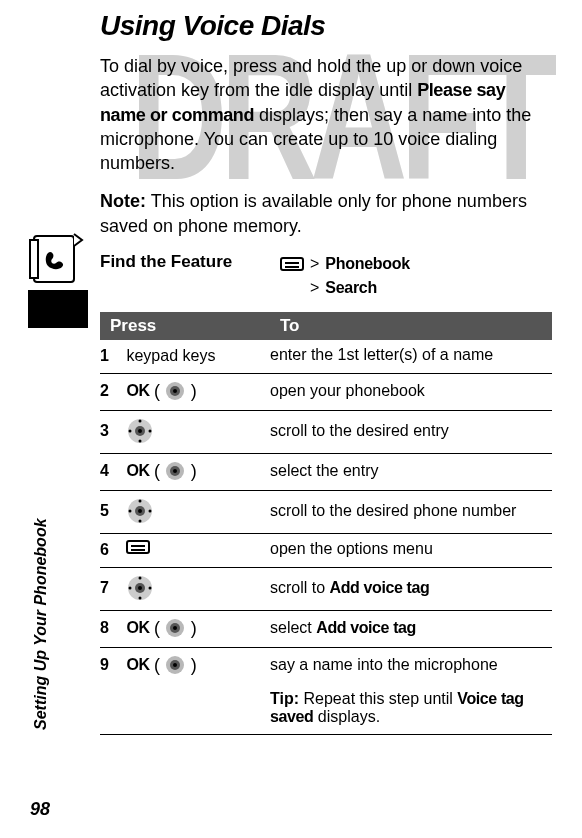 This screenshot has height=838, width=582. Describe the element at coordinates (326, 114) in the screenshot. I see `intro-paragraph: To dial by voice, press and hold the up …` at that location.